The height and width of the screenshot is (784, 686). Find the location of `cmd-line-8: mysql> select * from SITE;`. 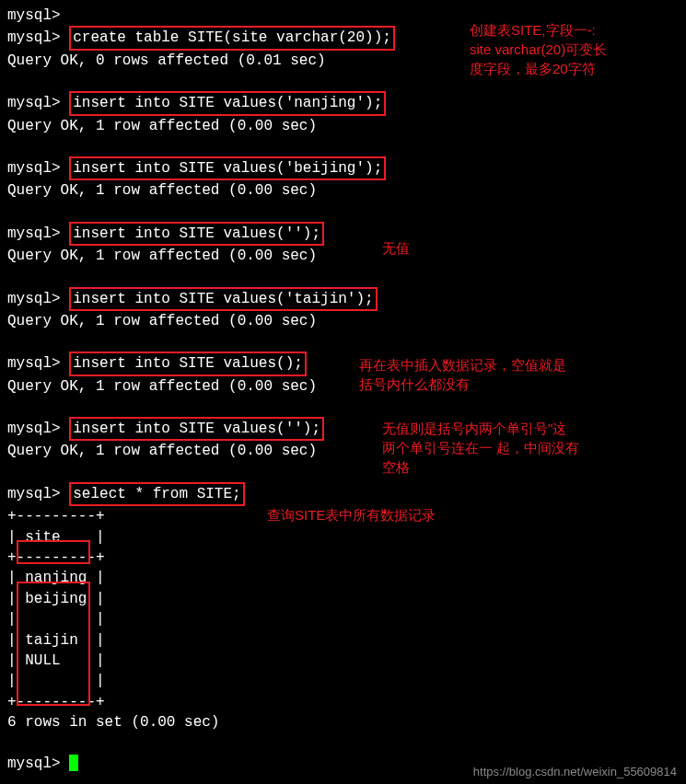

cmd-line-8: mysql> select * from SITE; is located at coordinates (343, 494).